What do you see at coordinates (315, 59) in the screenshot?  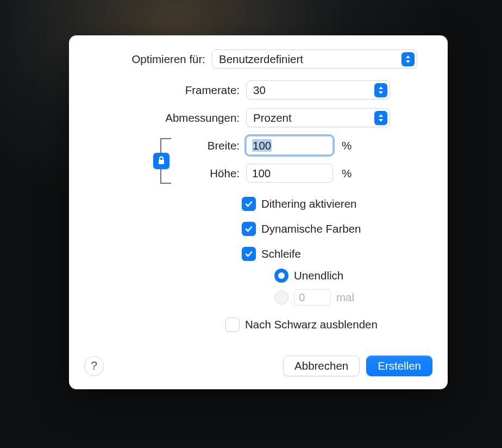 I see `optimize-popup: Benutzerdefiniert` at bounding box center [315, 59].